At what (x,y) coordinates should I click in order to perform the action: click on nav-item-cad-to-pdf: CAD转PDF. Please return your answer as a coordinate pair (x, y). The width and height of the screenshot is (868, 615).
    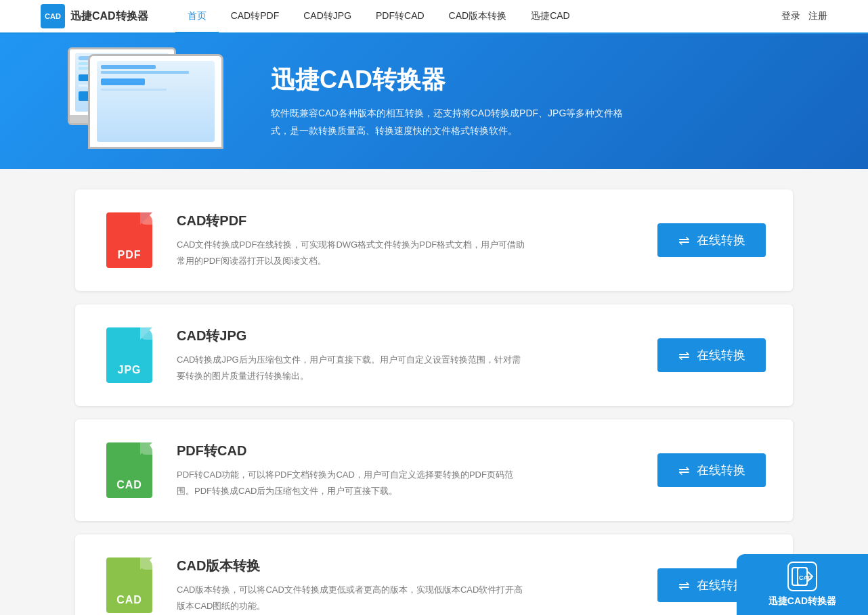
    Looking at the image, I should click on (255, 16).